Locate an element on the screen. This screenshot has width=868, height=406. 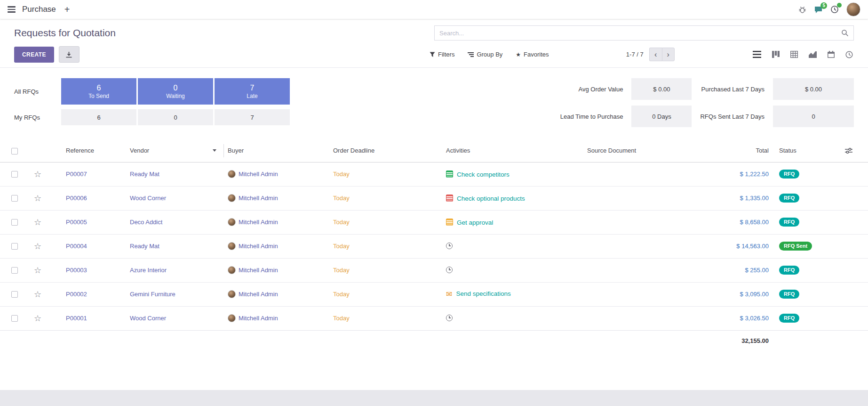
table-row: ☆ P00002 Gemini Furniture Mitchell Admin… is located at coordinates (434, 294).